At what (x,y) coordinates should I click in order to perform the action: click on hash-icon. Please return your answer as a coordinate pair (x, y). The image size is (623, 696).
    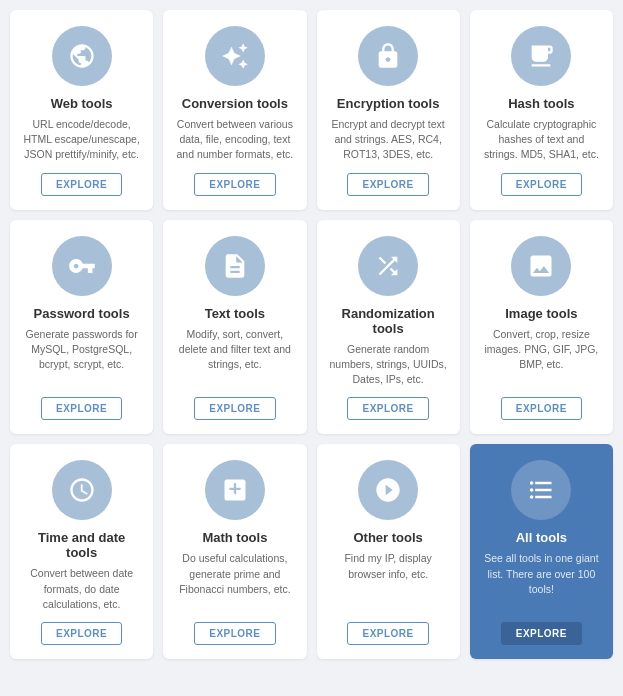
    Looking at the image, I should click on (541, 56).